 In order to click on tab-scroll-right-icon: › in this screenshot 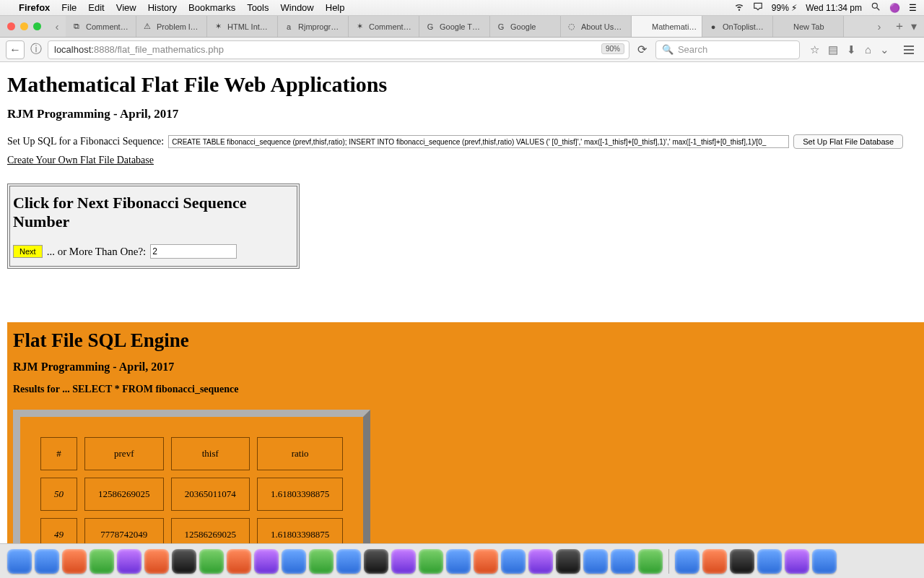, I will do `click(879, 27)`.